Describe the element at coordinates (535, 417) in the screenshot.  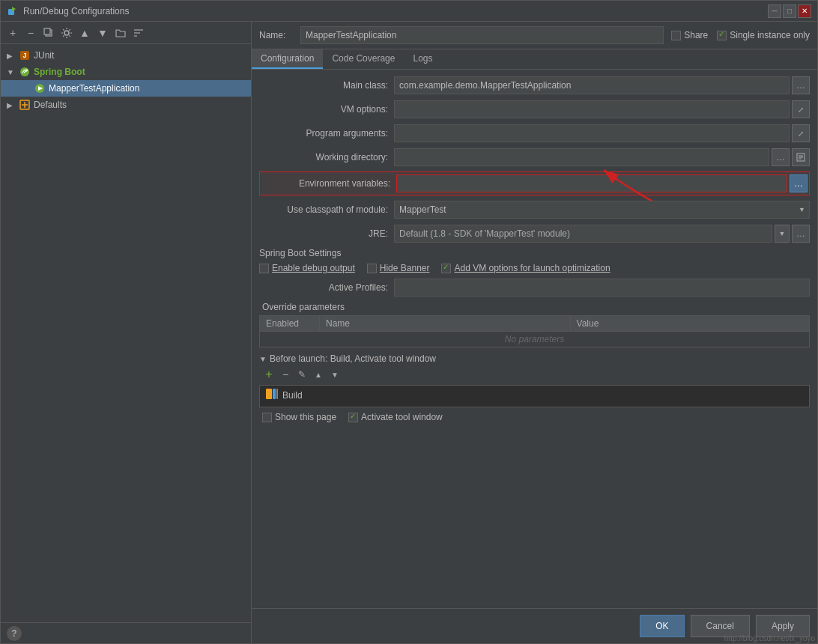
I see `show-page-row: Show this page Activate tool window` at that location.